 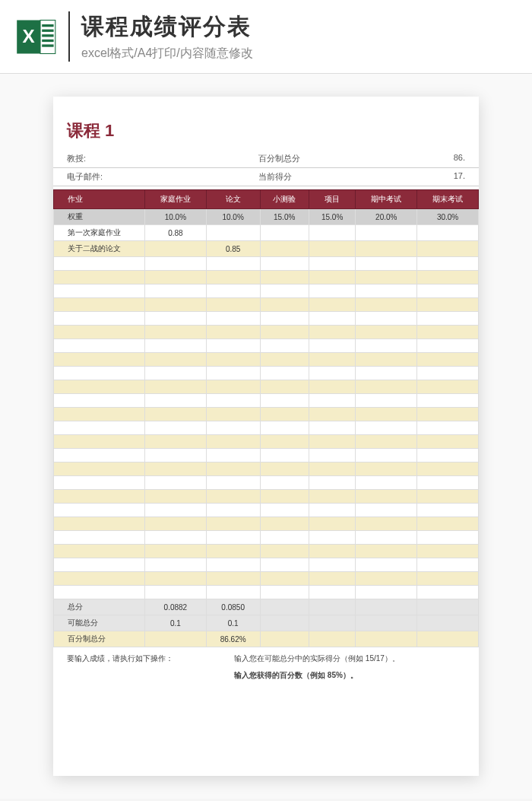 I want to click on row-label: 权重, so click(x=100, y=218).